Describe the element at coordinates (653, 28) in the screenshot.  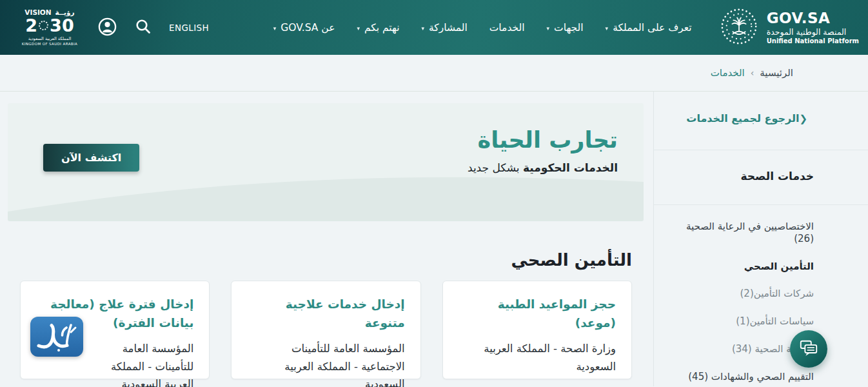
I see `nav-label: تعرف على المملكة` at that location.